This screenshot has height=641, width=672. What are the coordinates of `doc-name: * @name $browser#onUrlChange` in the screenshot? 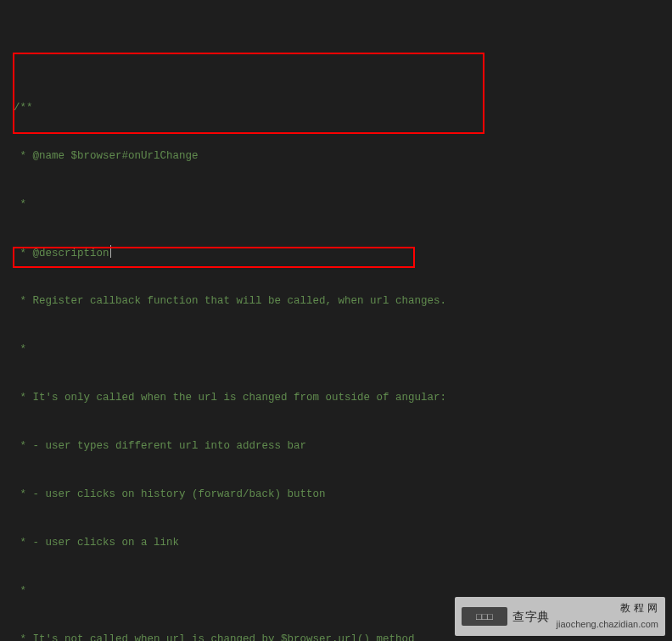 It's located at (343, 156).